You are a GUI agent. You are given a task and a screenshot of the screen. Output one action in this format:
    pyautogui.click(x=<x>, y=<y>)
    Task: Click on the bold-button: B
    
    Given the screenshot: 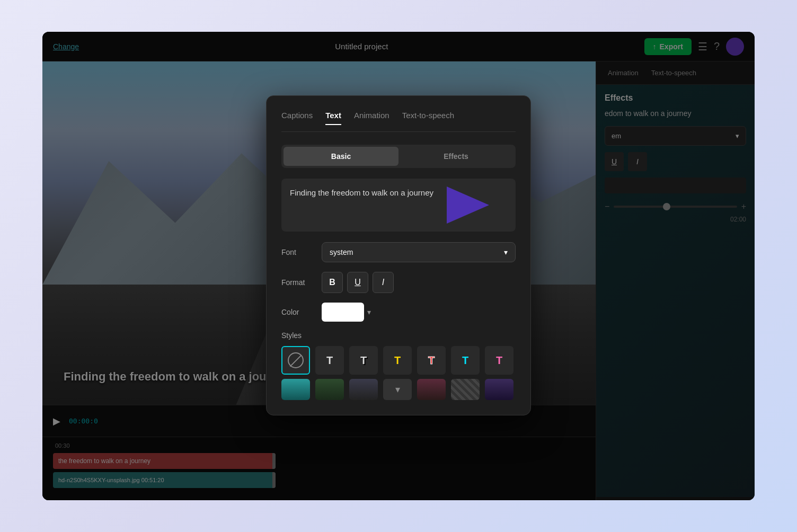 What is the action you would take?
    pyautogui.click(x=332, y=282)
    